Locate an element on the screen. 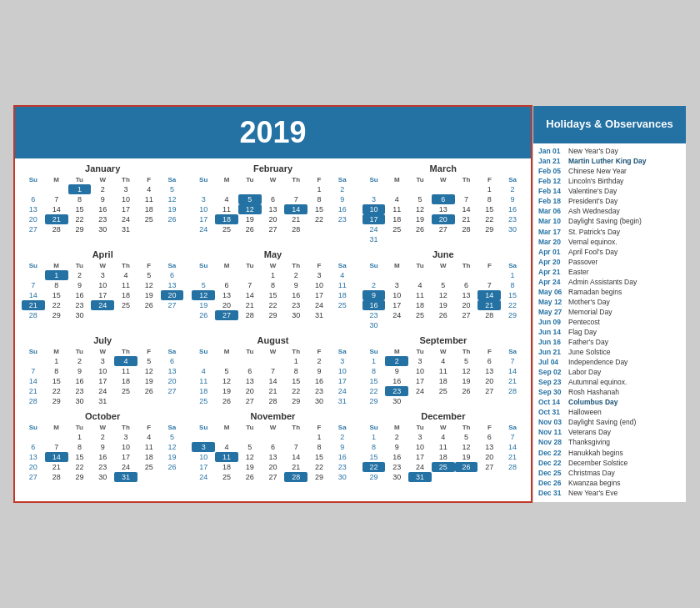 This screenshot has width=700, height=608. month-block: NovemberSuMTuWThFSa123456789101112131415… is located at coordinates (272, 447).